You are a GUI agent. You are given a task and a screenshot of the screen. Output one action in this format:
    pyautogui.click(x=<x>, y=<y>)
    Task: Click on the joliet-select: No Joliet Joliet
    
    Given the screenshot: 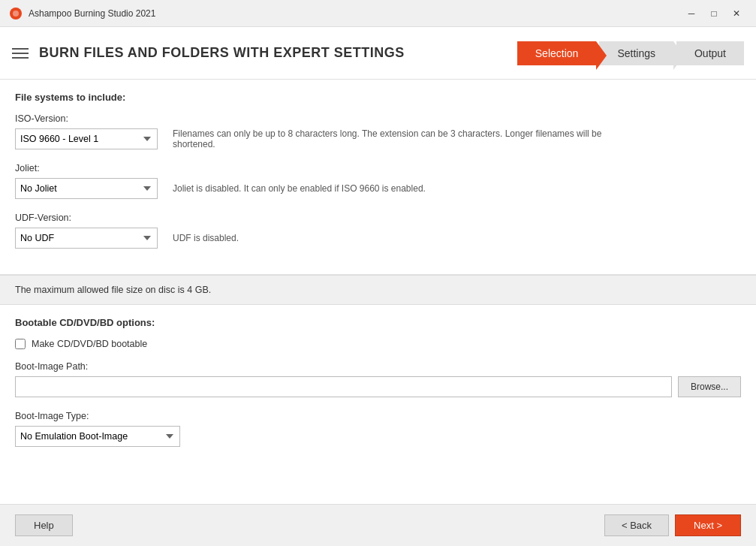 What is the action you would take?
    pyautogui.click(x=86, y=189)
    